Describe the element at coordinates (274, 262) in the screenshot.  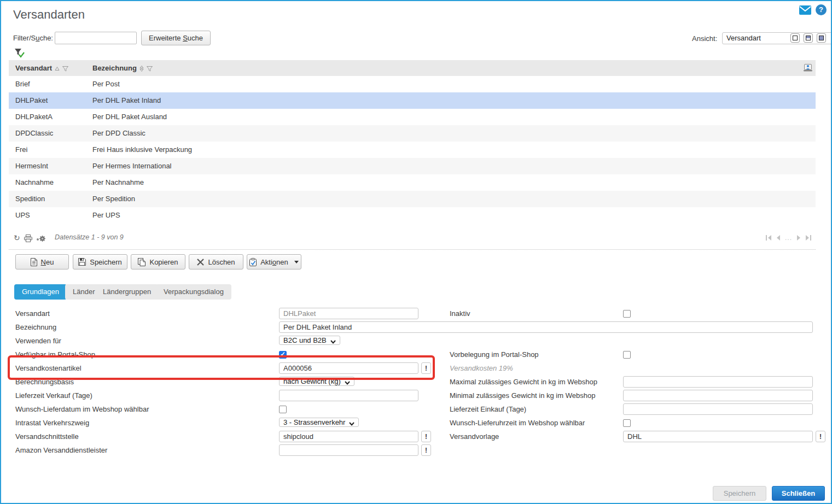
I see `actions-menu-button: Aktionen` at that location.